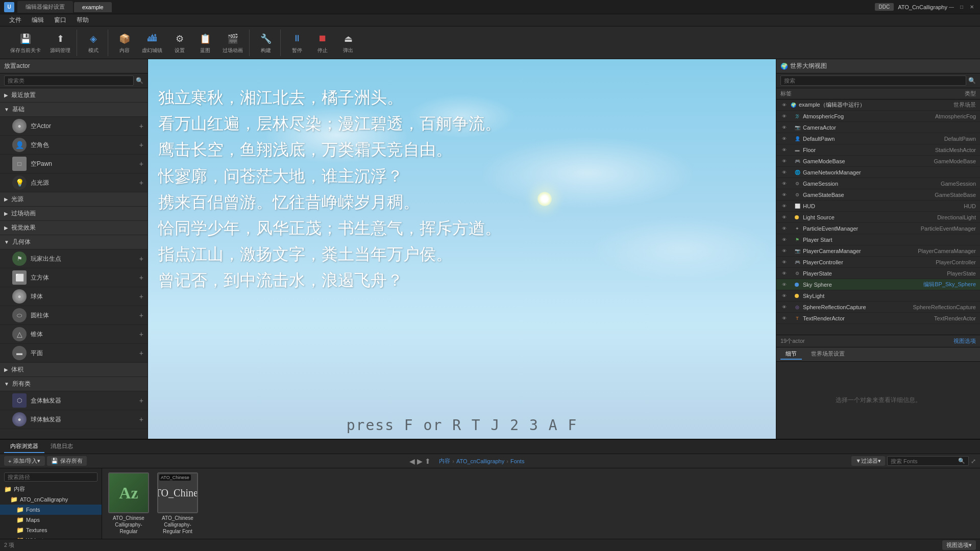 The height and width of the screenshot is (551, 980). I want to click on add-sphere-btn: +, so click(141, 296).